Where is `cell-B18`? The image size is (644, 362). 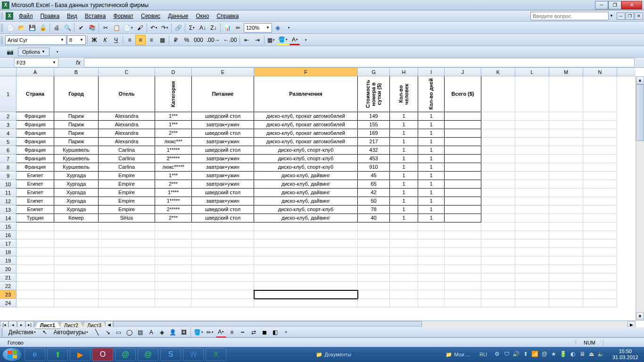
cell-B18 is located at coordinates (76, 252).